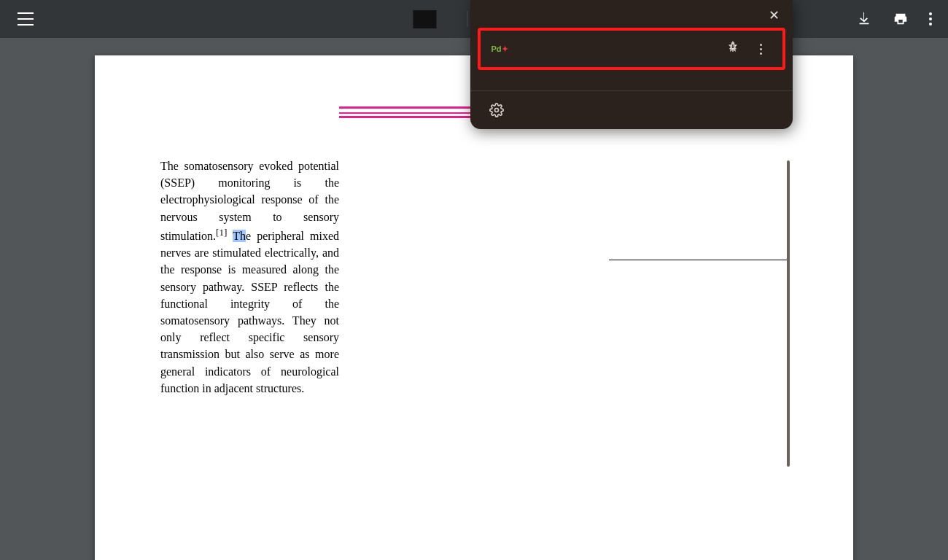  Describe the element at coordinates (497, 110) in the screenshot. I see `gear-icon` at that location.